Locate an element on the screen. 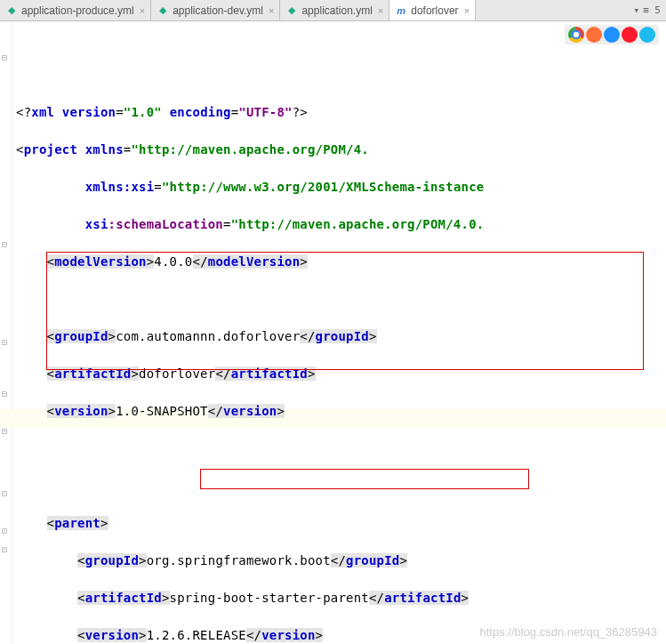  tab-bar-right-controls: ▾ ≡ 5 is located at coordinates (651, 11).